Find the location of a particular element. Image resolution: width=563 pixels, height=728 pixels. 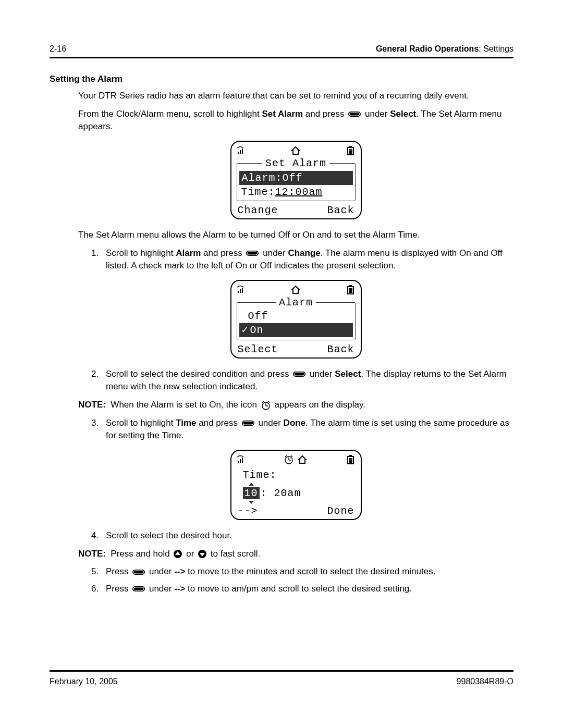

lcd-row-alarm: Alarm:Off is located at coordinates (296, 178).